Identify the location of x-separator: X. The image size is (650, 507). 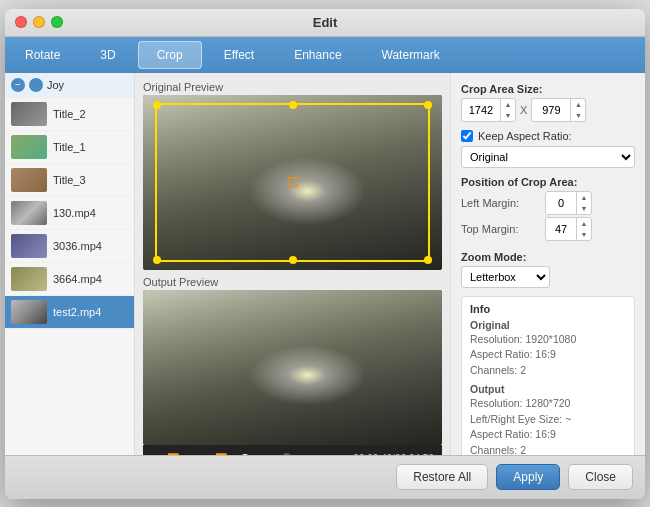
(524, 110).